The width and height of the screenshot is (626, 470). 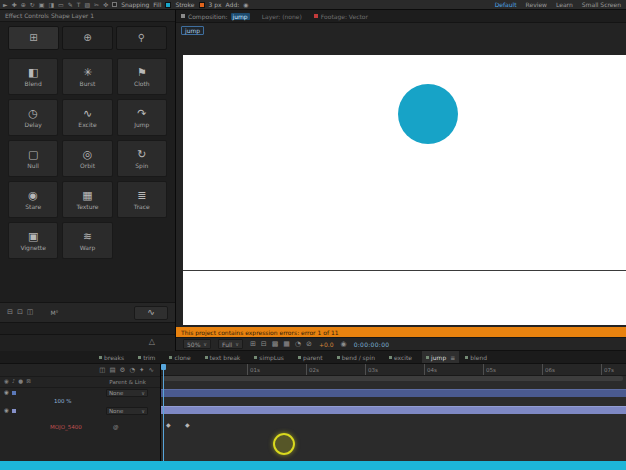 I want to click on exposure-value: +0.0, so click(x=326, y=344).